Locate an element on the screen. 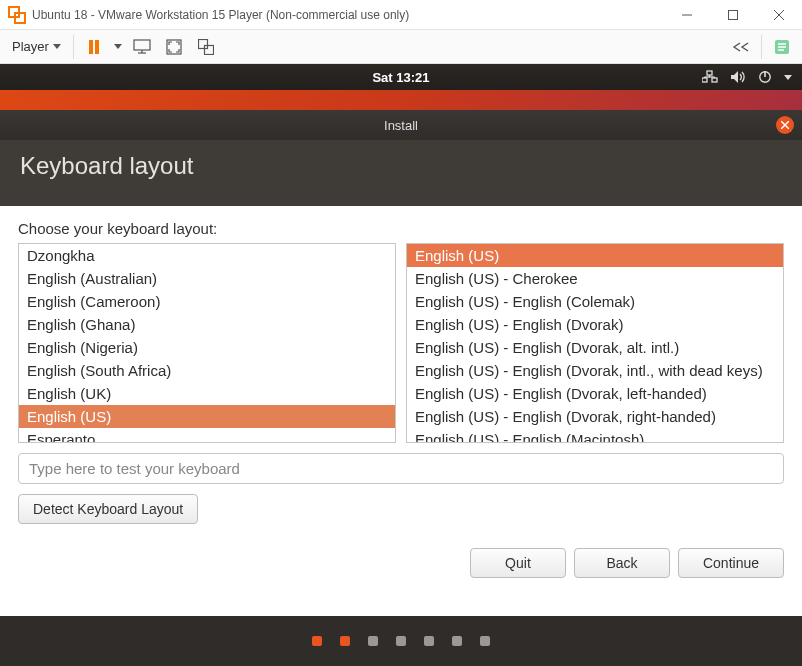 The height and width of the screenshot is (666, 802). maximize-button is located at coordinates (733, 14).